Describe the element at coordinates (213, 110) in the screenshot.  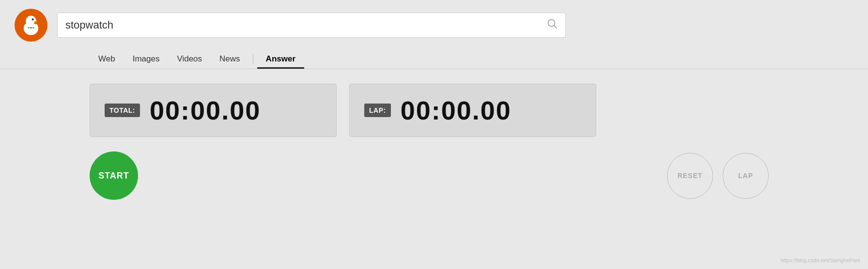
I see `total-timer-box: TOTAL: 00:00.00` at that location.